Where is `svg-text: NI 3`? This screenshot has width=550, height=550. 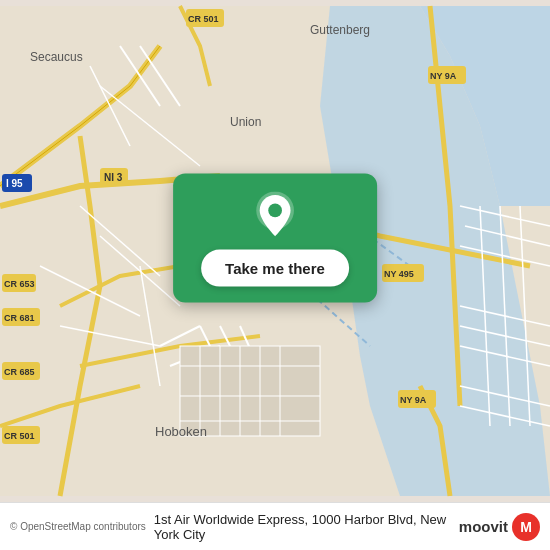
svg-text: NI 3 is located at coordinates (114, 178).